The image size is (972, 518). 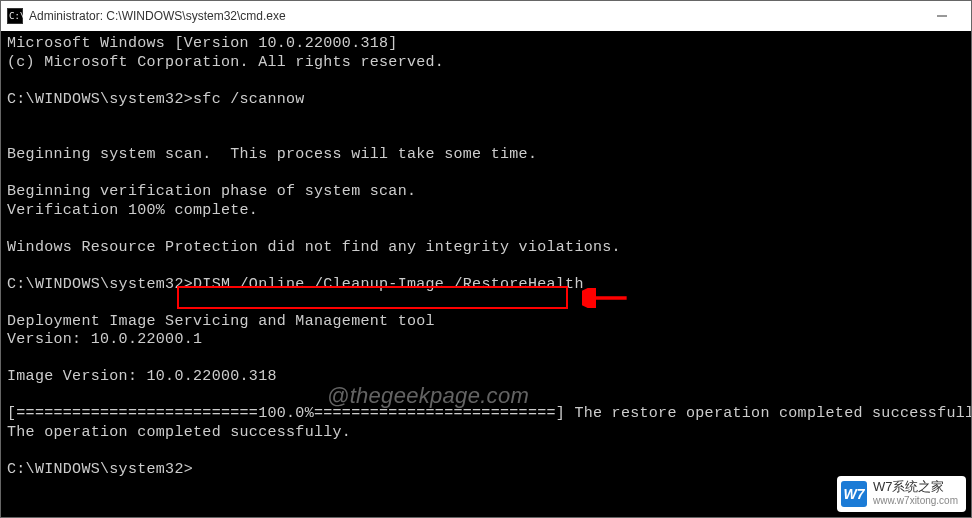 I want to click on output-line: (c) Microsoft Corporation. All rights re…, so click(x=226, y=62).